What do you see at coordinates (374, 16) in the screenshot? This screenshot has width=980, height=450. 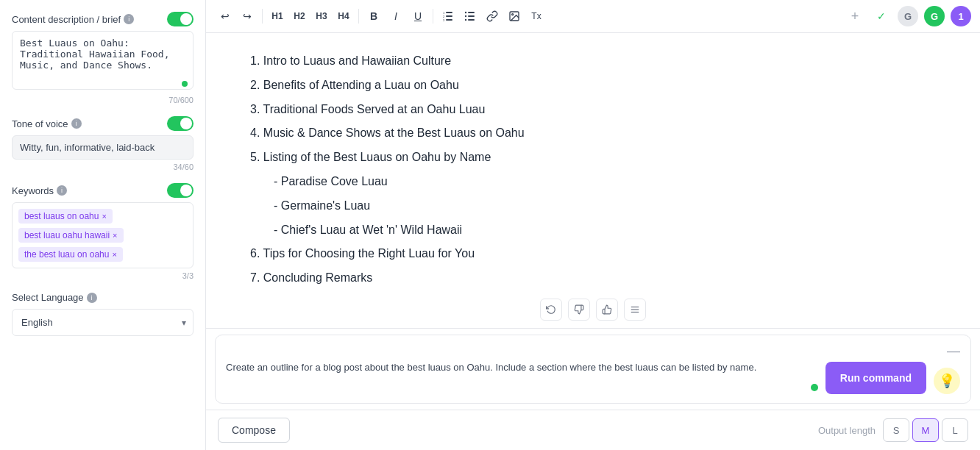 I see `bold-button: B` at bounding box center [374, 16].